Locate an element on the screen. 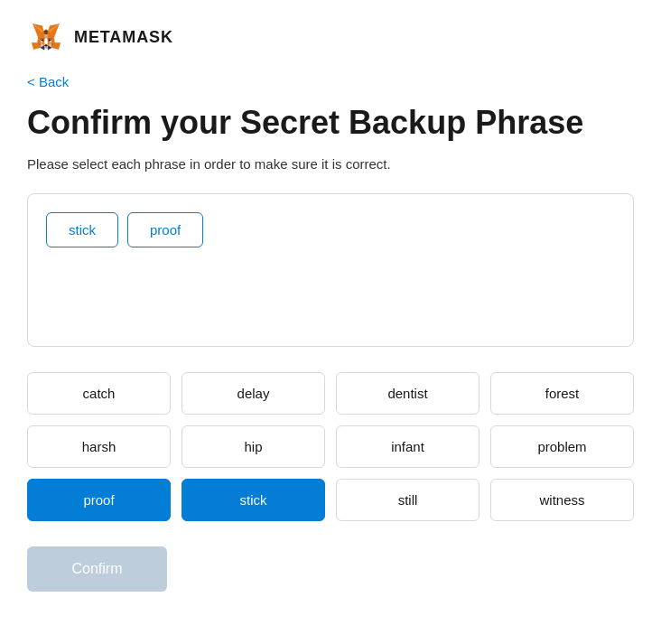 This screenshot has width=661, height=644. word-option-opt-delay: delay is located at coordinates (253, 394).